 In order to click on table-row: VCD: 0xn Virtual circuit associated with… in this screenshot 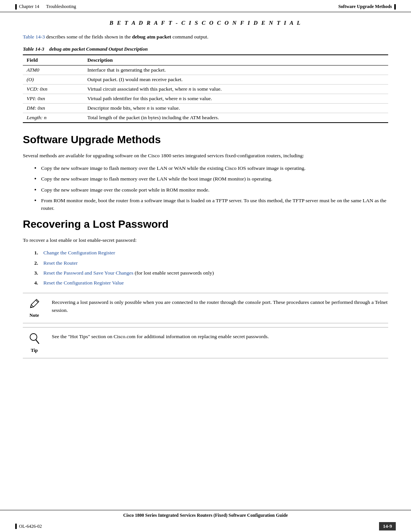, I will do `click(206, 89)`.